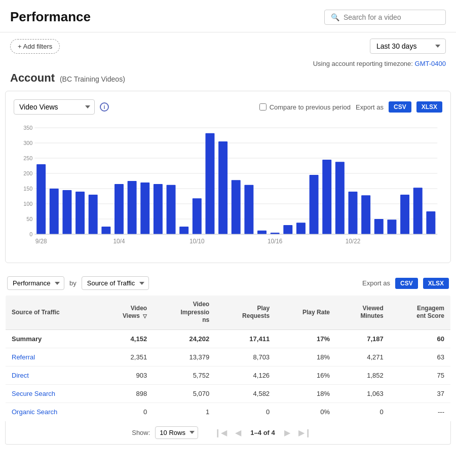  I want to click on row-viewed-minutes: 0, so click(363, 412).